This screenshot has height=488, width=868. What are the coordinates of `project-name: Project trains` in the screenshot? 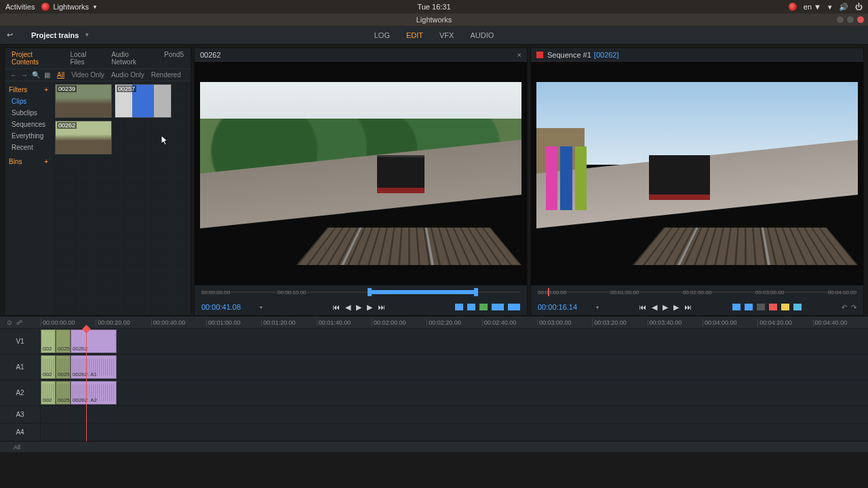 It's located at (55, 35).